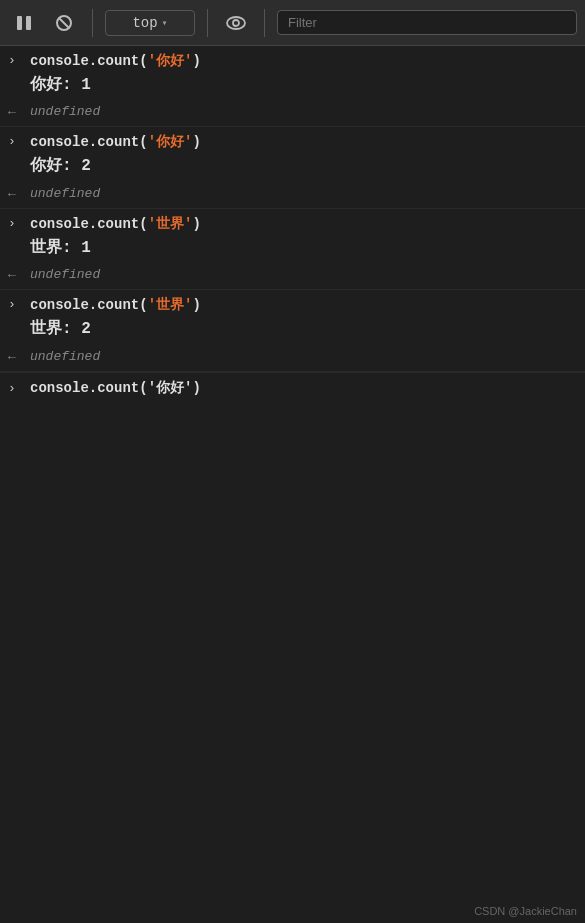  Describe the element at coordinates (292, 168) in the screenshot. I see `console-entry: › console.count('你好') 你好: 2 ← undefined` at that location.